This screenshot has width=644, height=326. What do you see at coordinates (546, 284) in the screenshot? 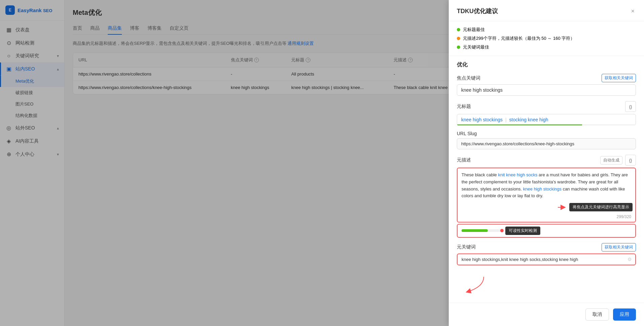
I see `arrow-annotation-wrap` at bounding box center [546, 284].